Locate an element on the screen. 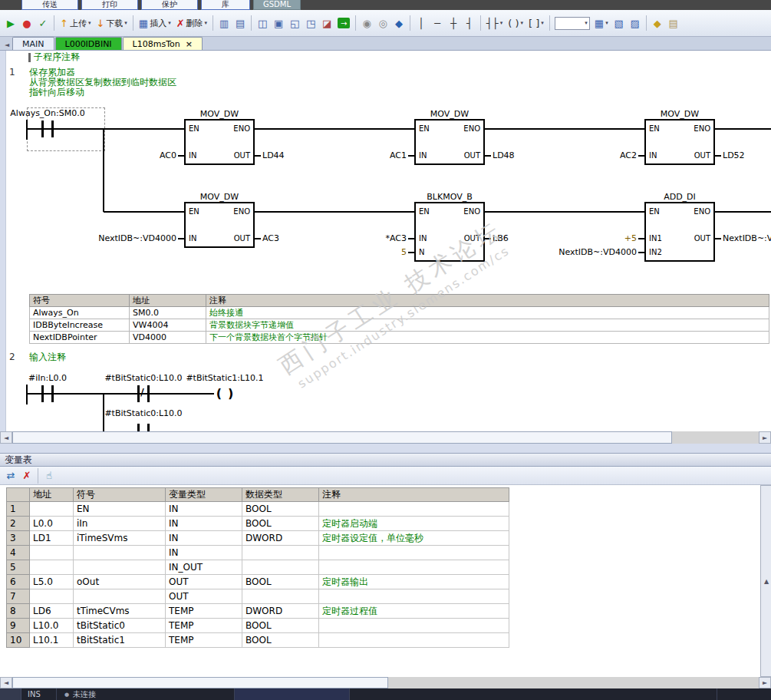 The image size is (771, 700). document-tab-MAIN: MAIN is located at coordinates (34, 43).